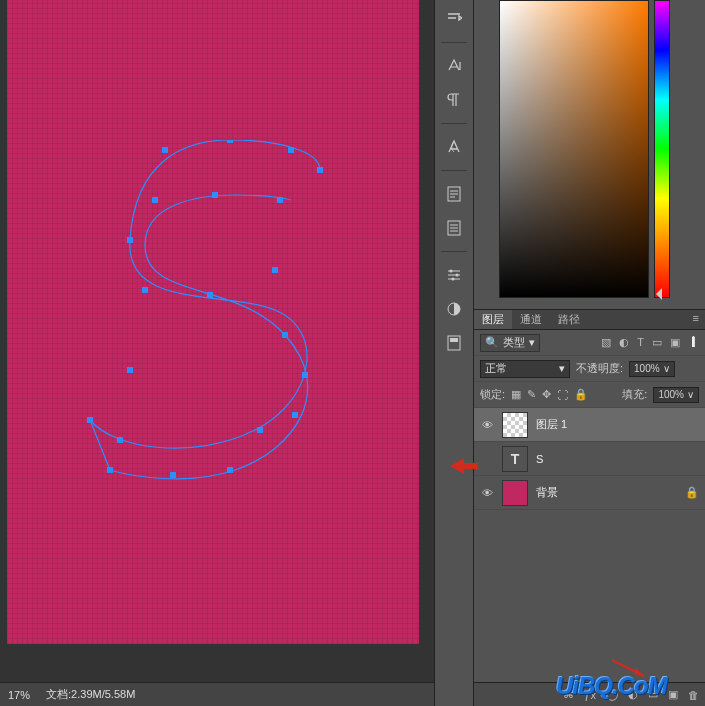 The width and height of the screenshot is (705, 706). I want to click on zoom-level: 17%, so click(19, 695).